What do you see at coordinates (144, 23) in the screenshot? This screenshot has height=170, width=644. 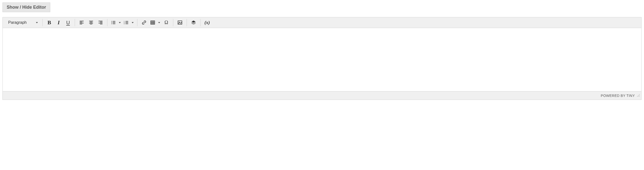 I see `link-button` at bounding box center [144, 23].